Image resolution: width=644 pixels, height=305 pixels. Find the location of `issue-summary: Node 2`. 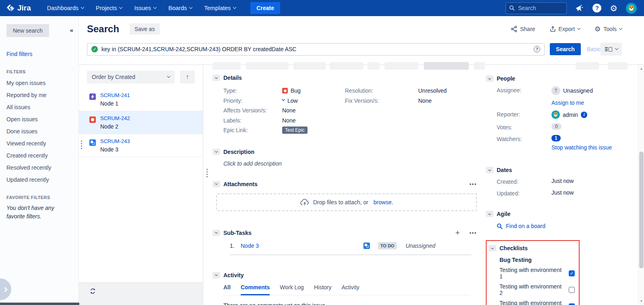

issue-summary: Node 2 is located at coordinates (115, 127).